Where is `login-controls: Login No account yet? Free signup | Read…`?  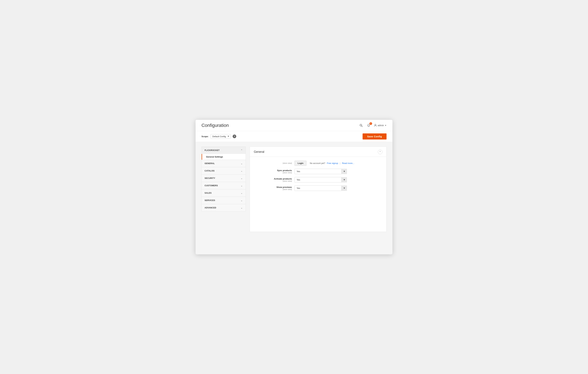
login-controls: Login No account yet? Free signup | Read… is located at coordinates (324, 163).